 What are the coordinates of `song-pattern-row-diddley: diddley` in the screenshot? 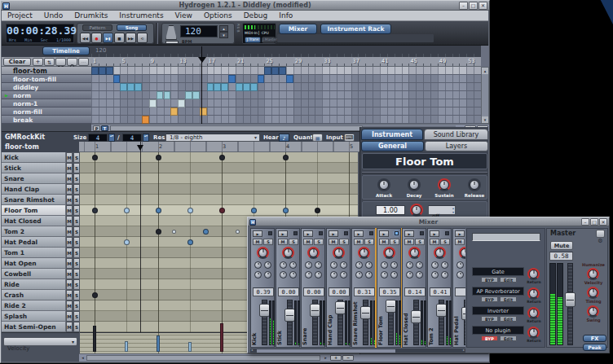 It's located at (46, 87).